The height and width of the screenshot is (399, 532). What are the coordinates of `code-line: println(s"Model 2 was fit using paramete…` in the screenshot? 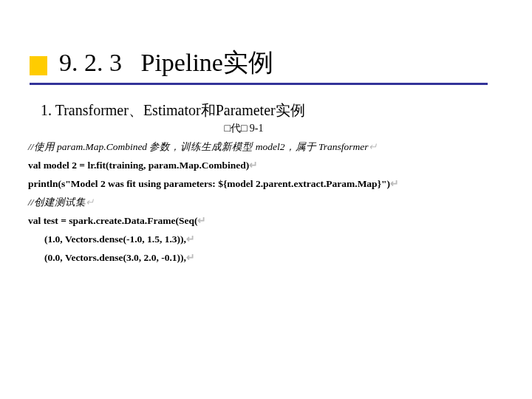 It's located at (265, 185).